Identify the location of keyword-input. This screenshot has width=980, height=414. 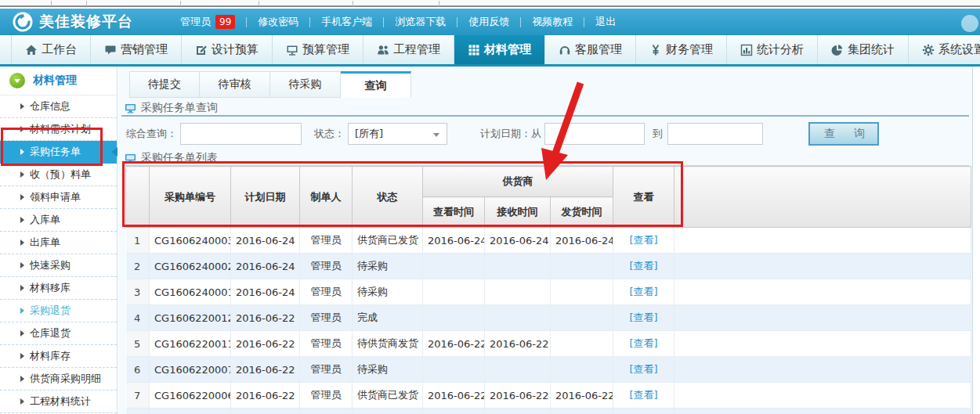
(241, 134).